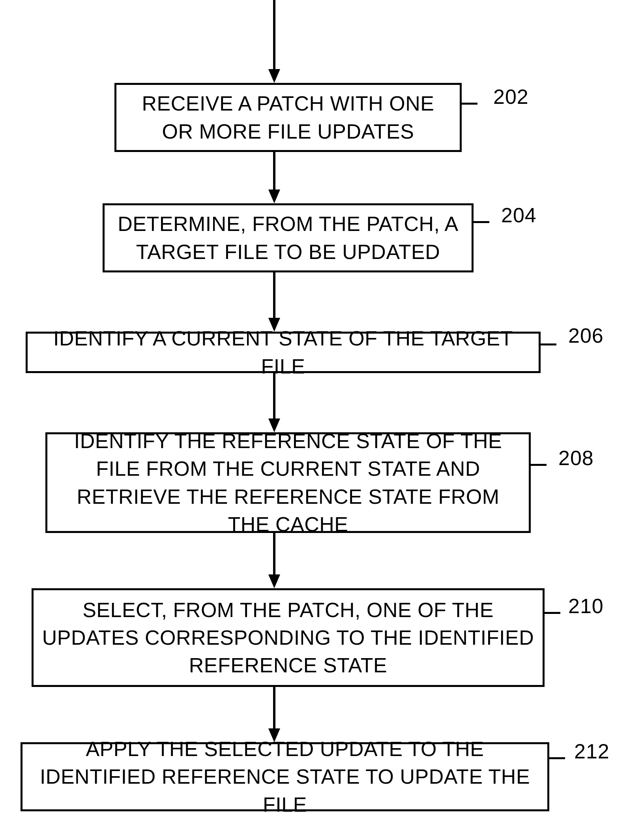 Image resolution: width=644 pixels, height=820 pixels. Describe the element at coordinates (288, 482) in the screenshot. I see `step-208-text: IDENTIFY THE REFERENCE STATE OF THE FILE…` at that location.